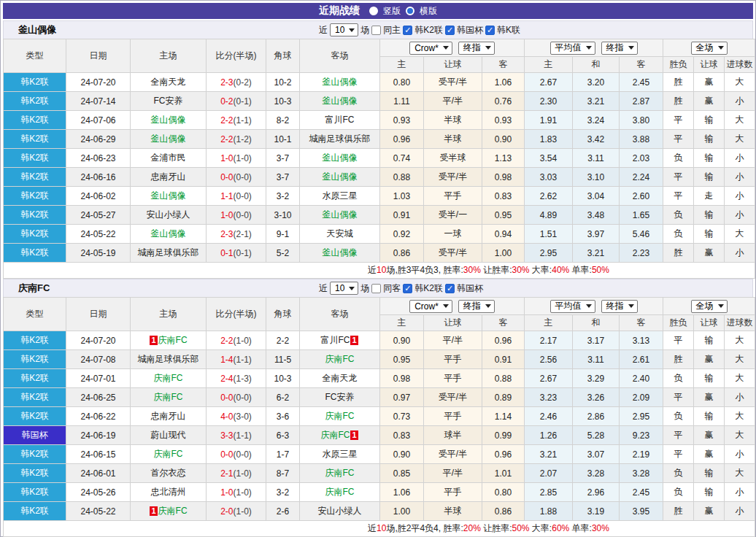 This screenshot has height=537, width=756. I want to click on average-odds-cell: 2.95, so click(641, 417).